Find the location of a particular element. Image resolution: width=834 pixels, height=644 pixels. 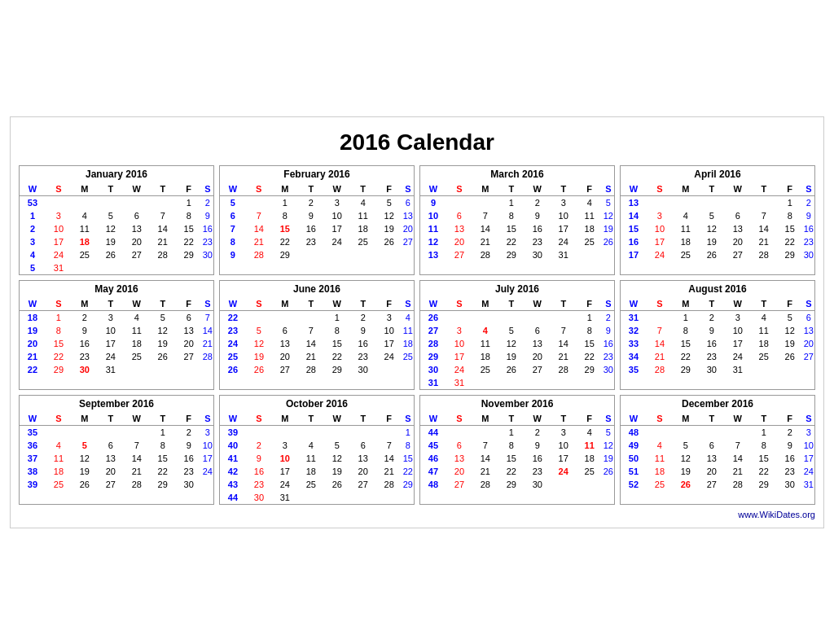

table-cell: 11 is located at coordinates (433, 229).